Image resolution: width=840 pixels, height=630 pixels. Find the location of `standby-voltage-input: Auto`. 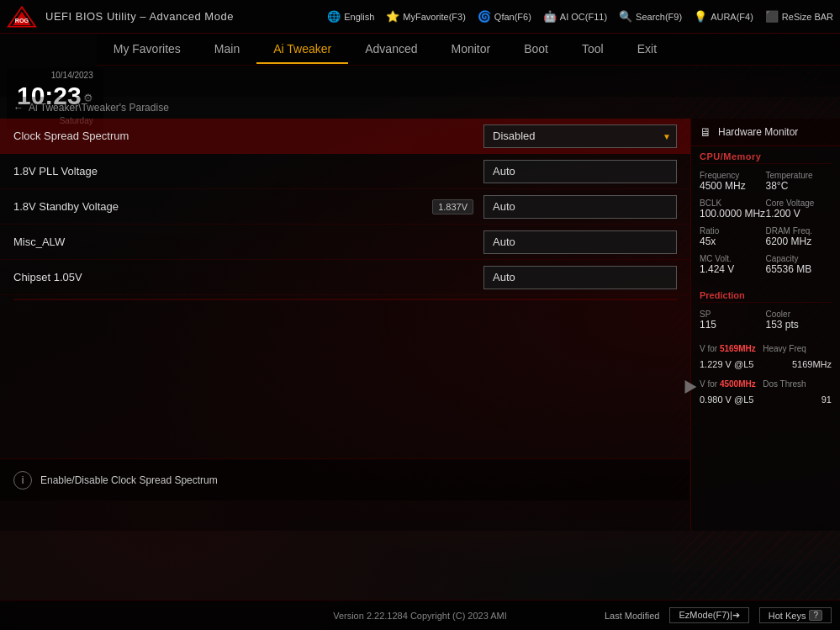

standby-voltage-input: Auto is located at coordinates (580, 207).